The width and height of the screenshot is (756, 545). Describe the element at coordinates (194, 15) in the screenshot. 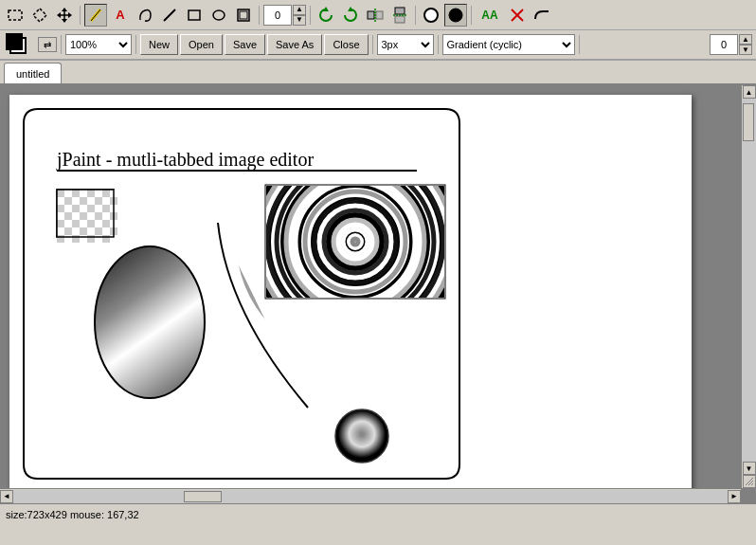

I see `rect-shape-tool` at that location.